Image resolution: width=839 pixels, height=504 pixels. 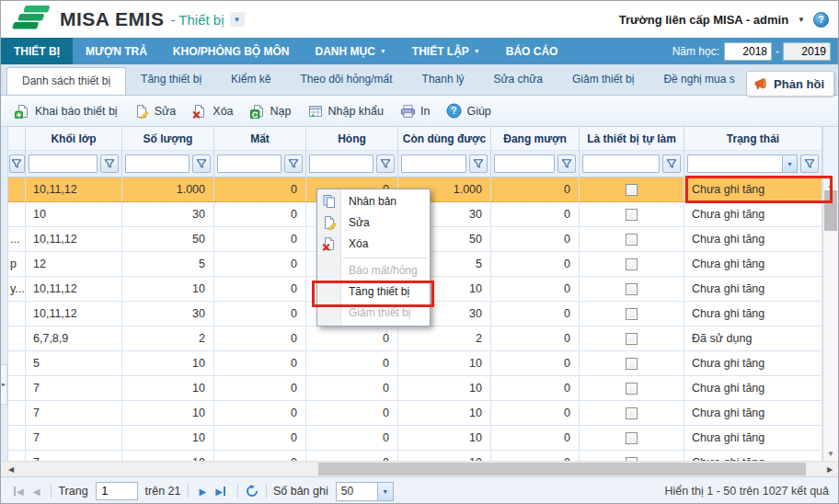 What do you see at coordinates (420, 469) in the screenshot?
I see `horizontal-scrollbar: ◀ ▶` at bounding box center [420, 469].